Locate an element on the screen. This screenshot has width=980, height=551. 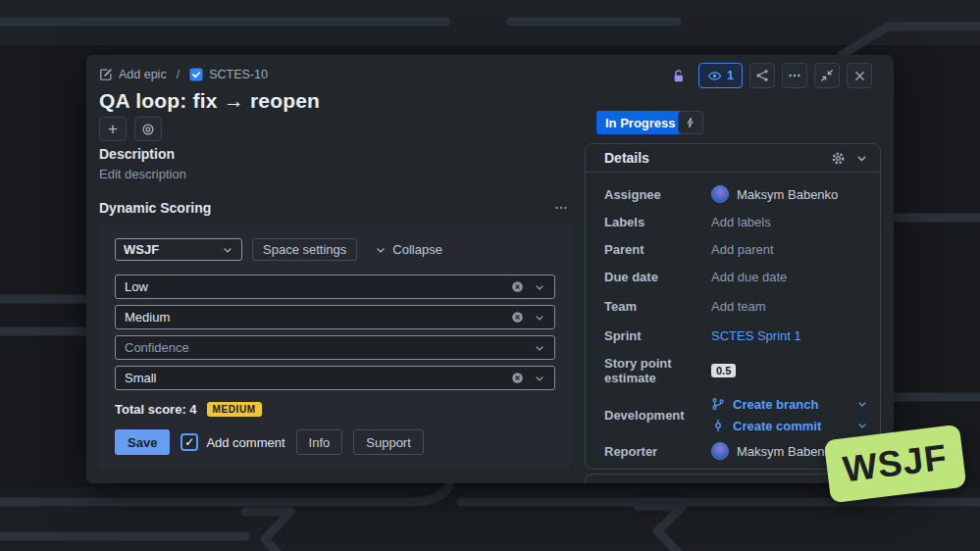
edit-icon is located at coordinates (106, 75).